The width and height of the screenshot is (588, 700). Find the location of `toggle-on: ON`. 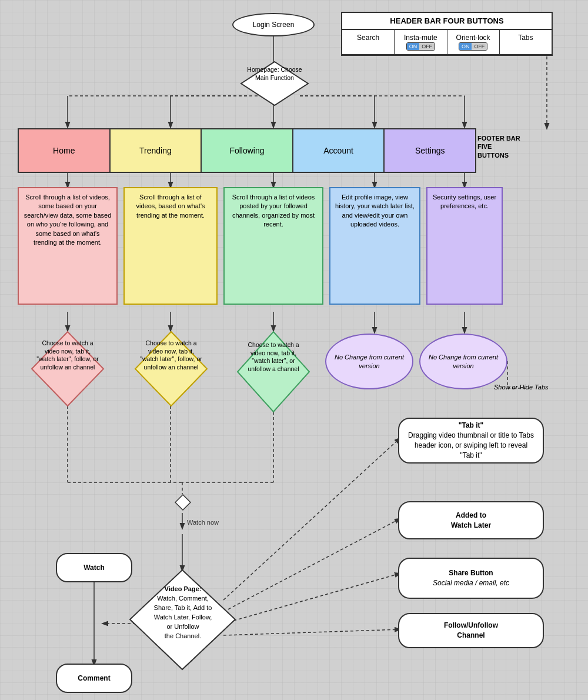

toggle-on: ON is located at coordinates (413, 46).